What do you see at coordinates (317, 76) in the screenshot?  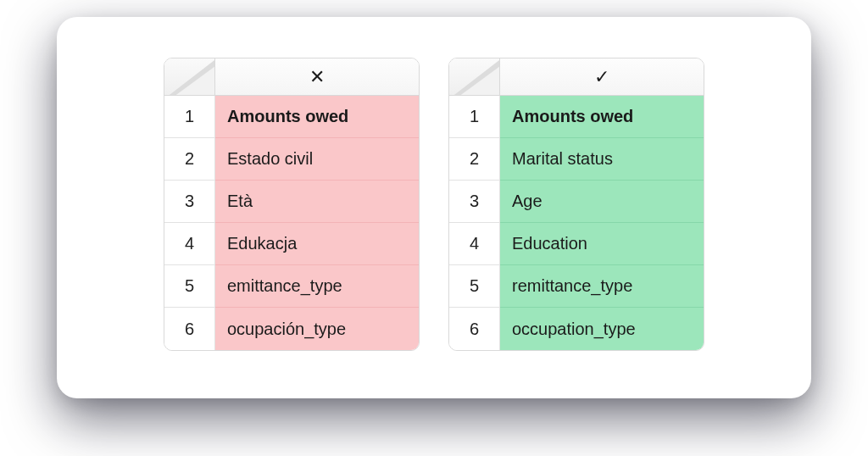 I see `cross-icon: ✕` at bounding box center [317, 76].